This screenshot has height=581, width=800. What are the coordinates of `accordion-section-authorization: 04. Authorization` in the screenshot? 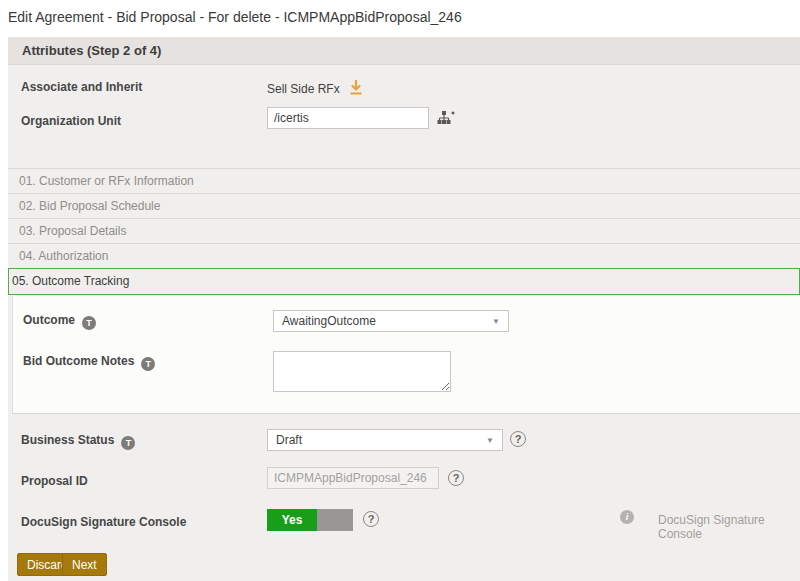 It's located at (404, 256).